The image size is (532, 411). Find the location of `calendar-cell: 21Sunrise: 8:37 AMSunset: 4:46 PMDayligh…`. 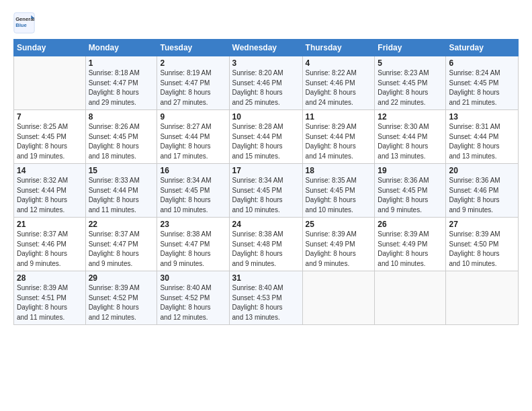

calendar-cell: 21Sunrise: 8:37 AMSunset: 4:46 PMDayligh… is located at coordinates (50, 244).